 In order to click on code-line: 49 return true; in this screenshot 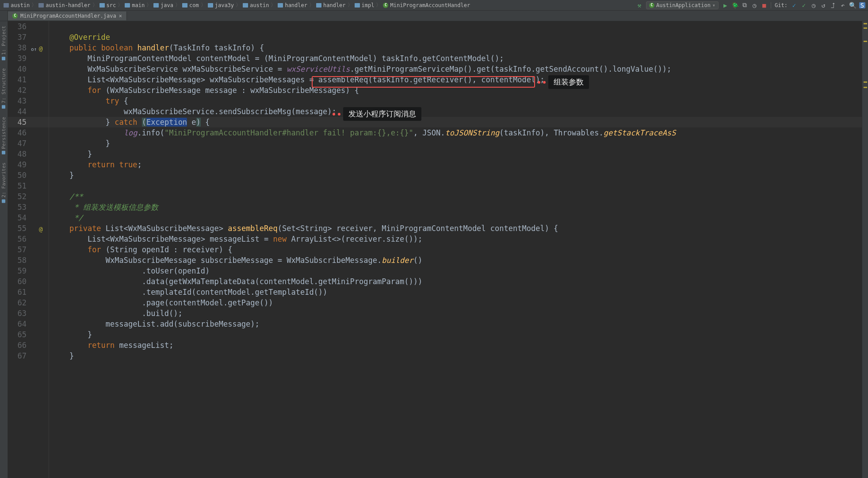, I will do `click(435, 165)`.